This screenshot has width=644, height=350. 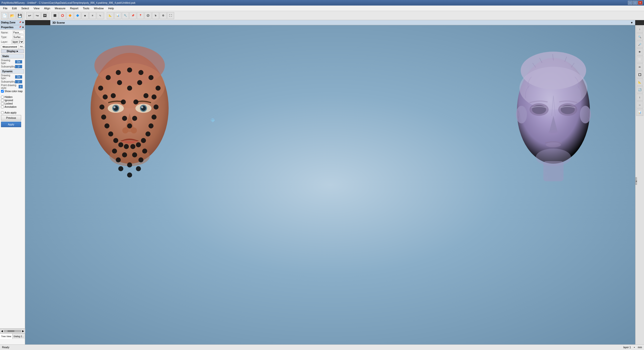 What do you see at coordinates (640, 29) in the screenshot?
I see `rt-zoom-fit: ↑` at bounding box center [640, 29].